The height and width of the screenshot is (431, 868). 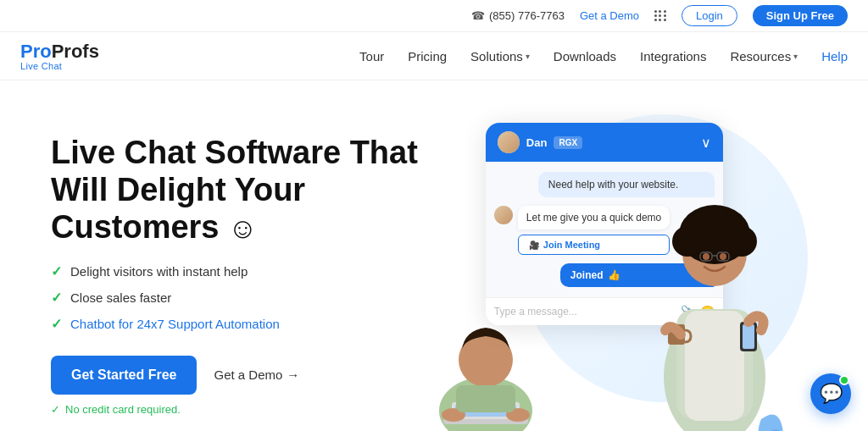 What do you see at coordinates (56, 298) in the screenshot?
I see `check-icon-2: ✓` at bounding box center [56, 298].